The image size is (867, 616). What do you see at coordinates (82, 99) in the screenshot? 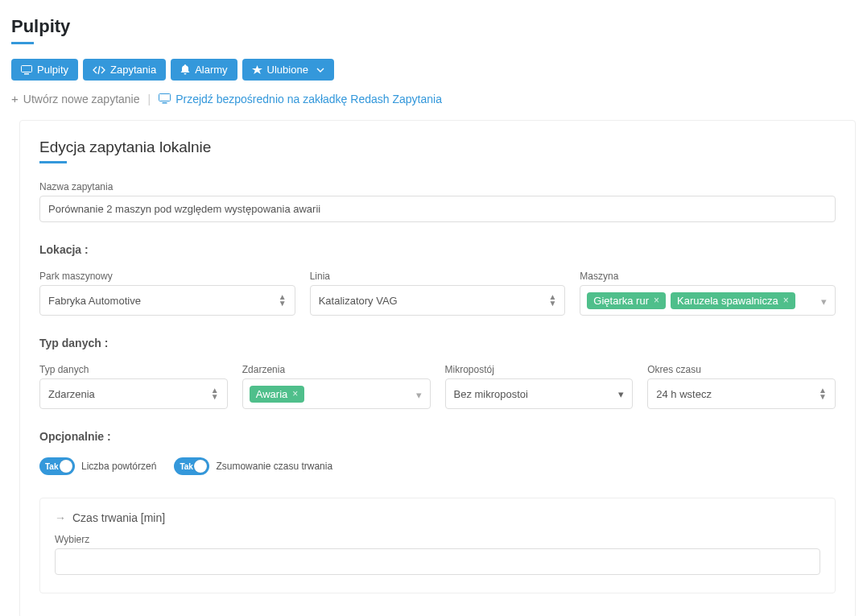
I see `create-query-label: Utwórz nowe zapytanie` at bounding box center [82, 99].